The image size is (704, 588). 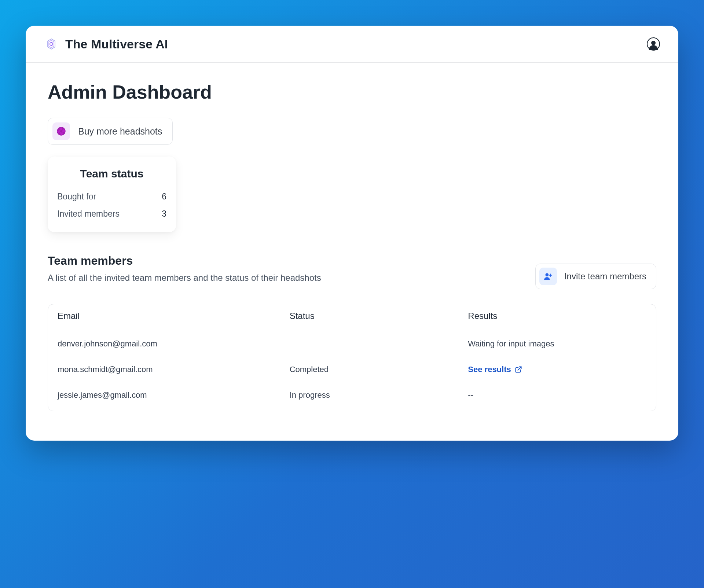 What do you see at coordinates (352, 44) in the screenshot?
I see `header: The Multiverse AI` at bounding box center [352, 44].